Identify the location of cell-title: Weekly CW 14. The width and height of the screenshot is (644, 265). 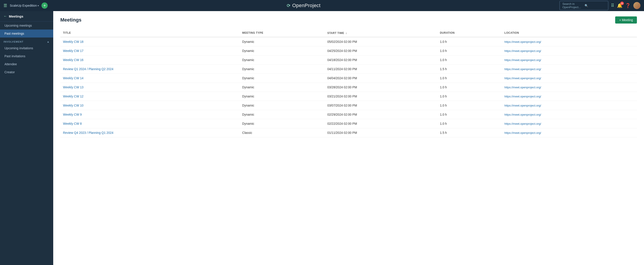
(150, 78).